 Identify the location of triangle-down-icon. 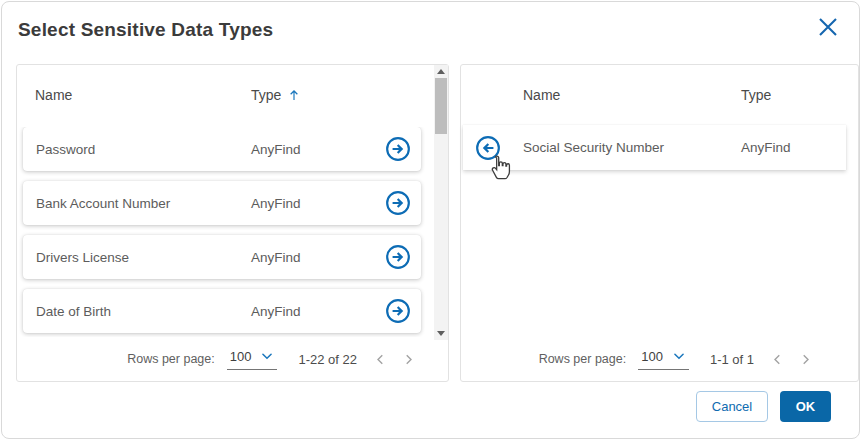
(441, 334).